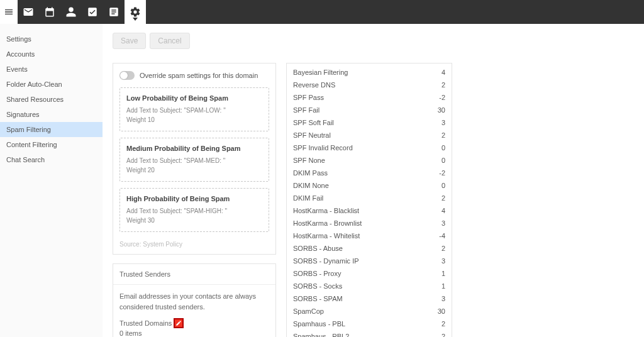 The width and height of the screenshot is (644, 337). What do you see at coordinates (52, 160) in the screenshot?
I see `sidebar-item: Chat Search` at bounding box center [52, 160].